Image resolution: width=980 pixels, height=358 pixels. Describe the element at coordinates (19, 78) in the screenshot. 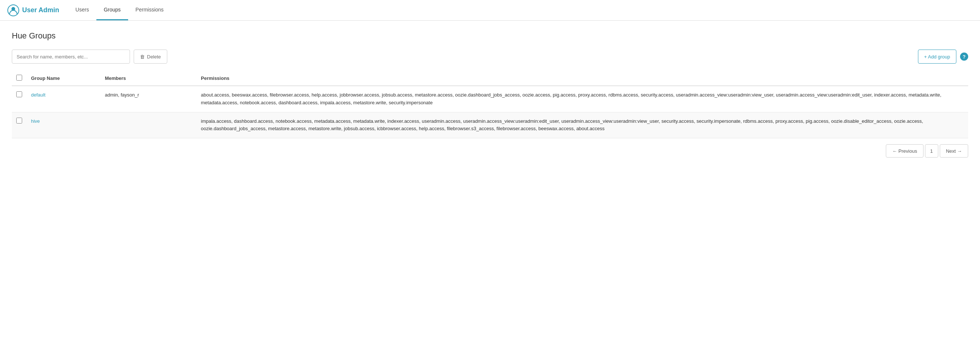

I see `select-all-checkbox` at that location.